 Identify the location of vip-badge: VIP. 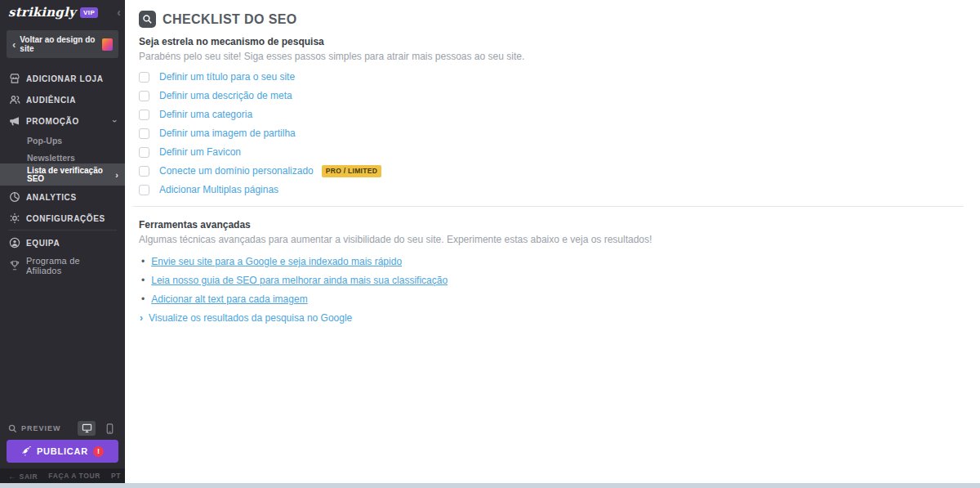
(89, 13).